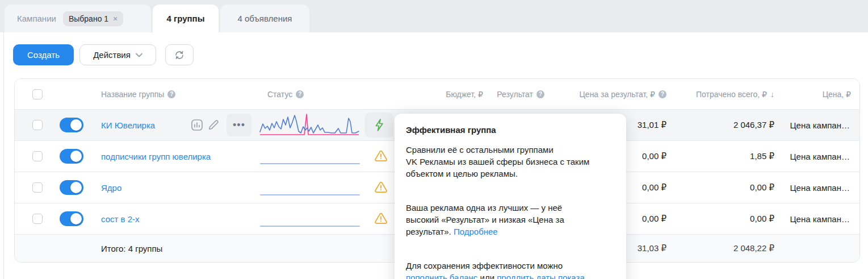  Describe the element at coordinates (3, 156) in the screenshot. I see `panel-edge-divider` at that location.